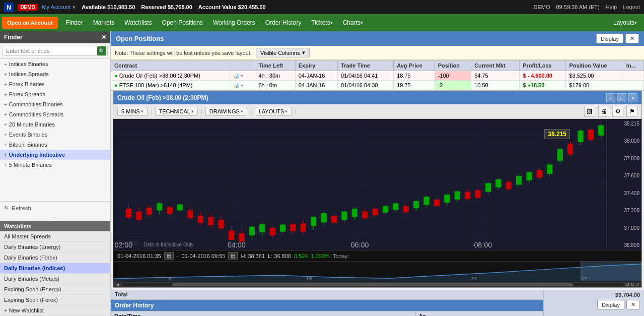  Describe the element at coordinates (55, 310) in the screenshot. I see `watchlist-new: + New Watchlist` at that location.